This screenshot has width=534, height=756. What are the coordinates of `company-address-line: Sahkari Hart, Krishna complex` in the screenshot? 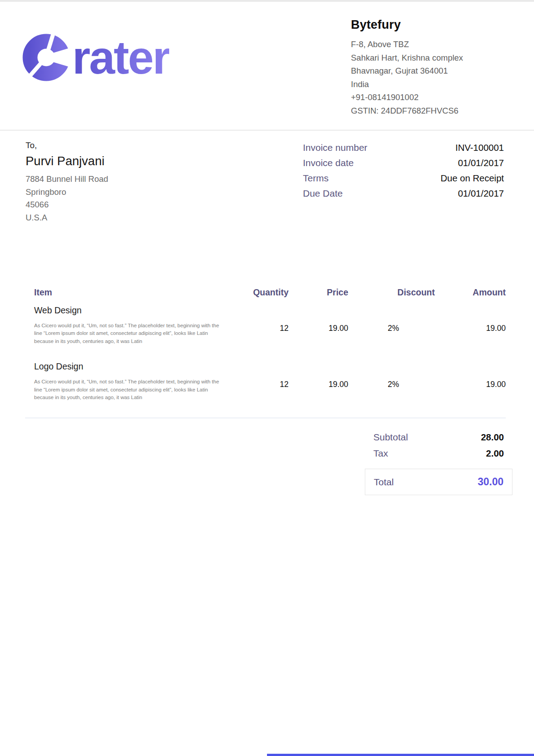 It's located at (431, 58).